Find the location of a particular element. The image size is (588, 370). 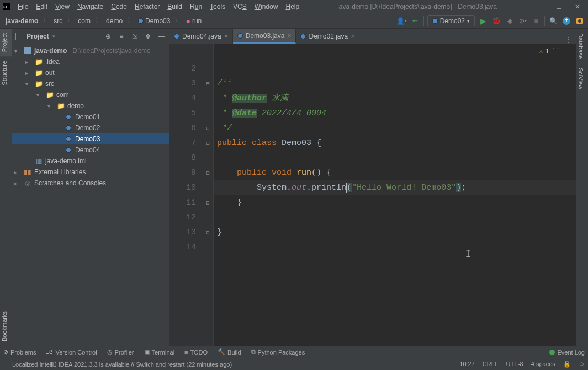

coverage-button: ◈ is located at coordinates (510, 21).